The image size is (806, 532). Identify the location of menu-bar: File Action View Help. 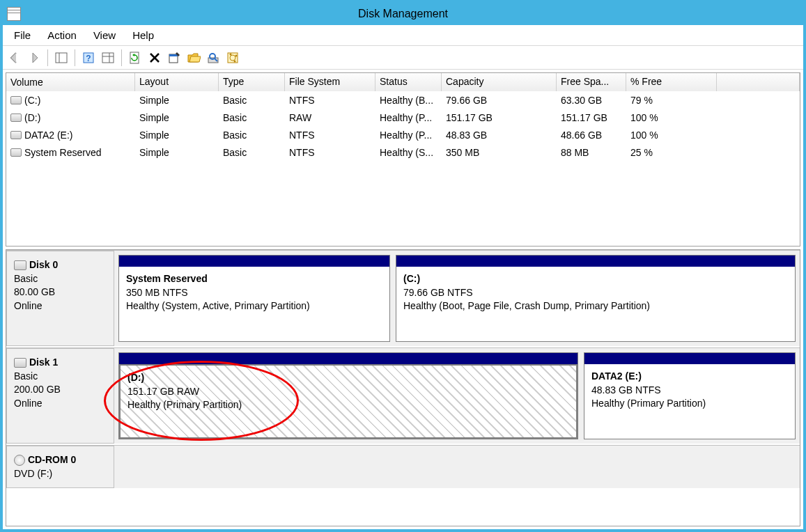
(403, 36).